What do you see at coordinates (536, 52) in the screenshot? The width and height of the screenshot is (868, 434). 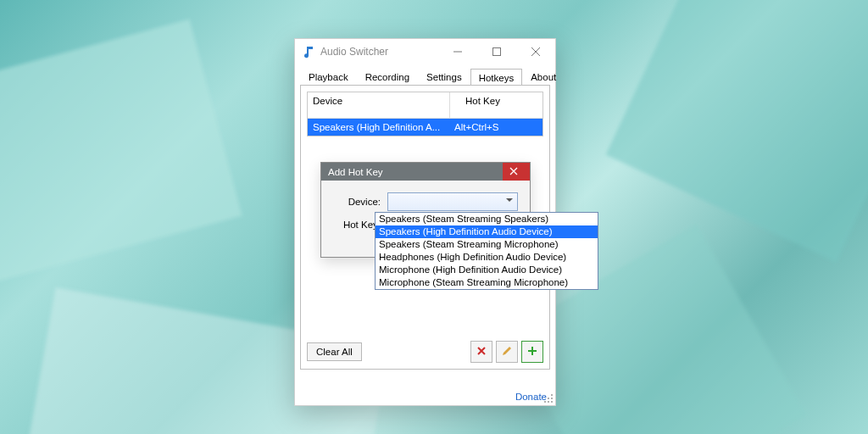 I see `close-button` at bounding box center [536, 52].